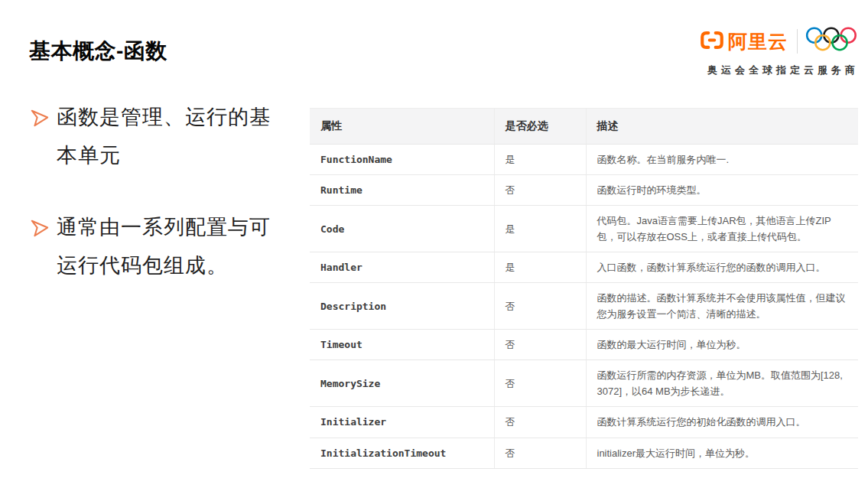 This screenshot has width=868, height=488. I want to click on attribute-cell: FunctionName, so click(402, 160).